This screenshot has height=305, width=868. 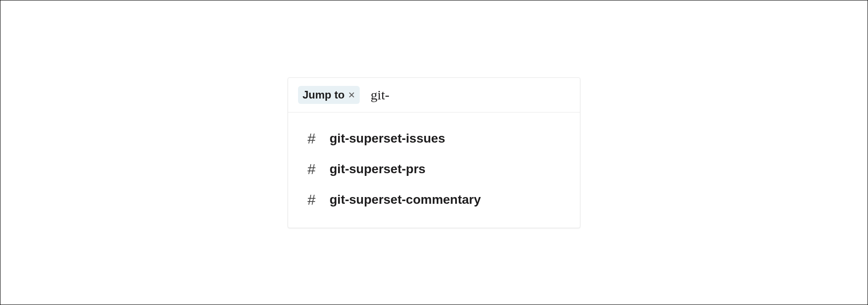 What do you see at coordinates (405, 200) in the screenshot?
I see `channel-name: git-superset-commentary` at bounding box center [405, 200].